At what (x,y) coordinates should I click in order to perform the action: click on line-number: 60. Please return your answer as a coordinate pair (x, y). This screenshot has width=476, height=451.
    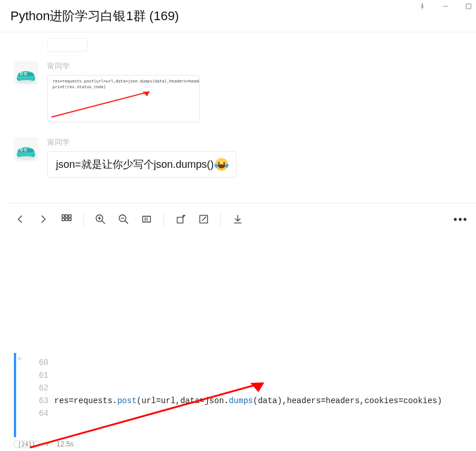
    Looking at the image, I should click on (42, 363).